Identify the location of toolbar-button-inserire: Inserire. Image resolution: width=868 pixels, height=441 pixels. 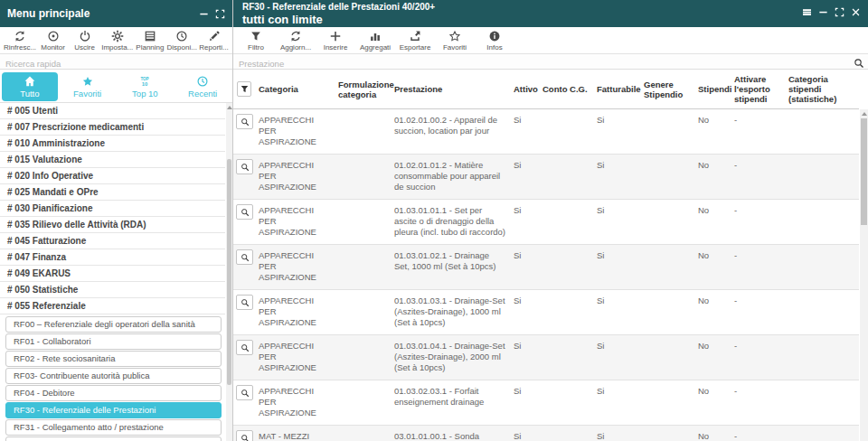
(335, 41).